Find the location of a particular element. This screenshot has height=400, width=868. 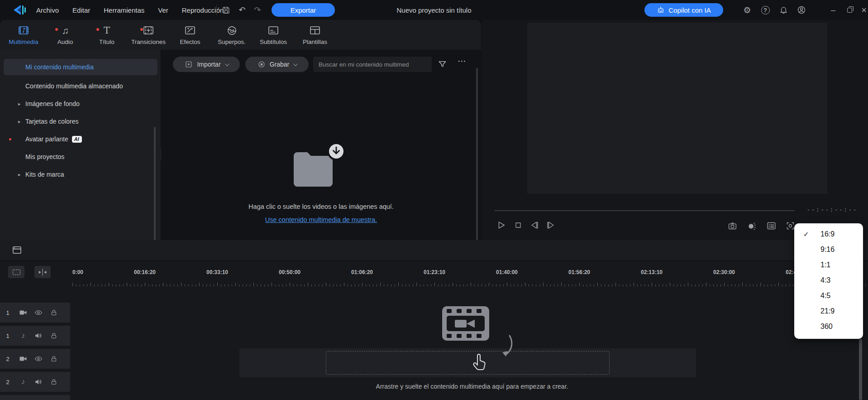

record-button: Grabar is located at coordinates (277, 64).